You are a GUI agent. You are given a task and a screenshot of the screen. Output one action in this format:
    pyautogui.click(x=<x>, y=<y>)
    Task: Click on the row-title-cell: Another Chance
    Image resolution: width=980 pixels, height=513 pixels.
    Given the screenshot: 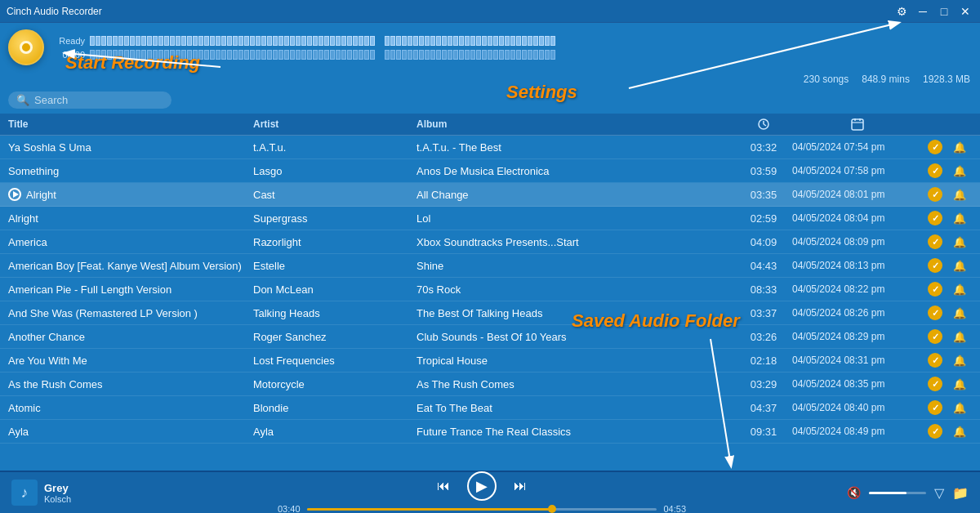 What is the action you would take?
    pyautogui.click(x=131, y=337)
    